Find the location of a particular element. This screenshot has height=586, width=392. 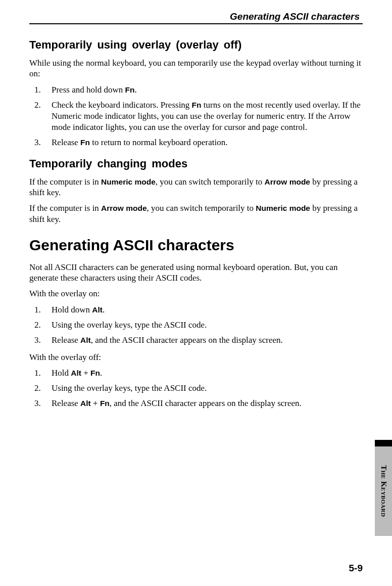

page-number: 5-9 is located at coordinates (356, 568).